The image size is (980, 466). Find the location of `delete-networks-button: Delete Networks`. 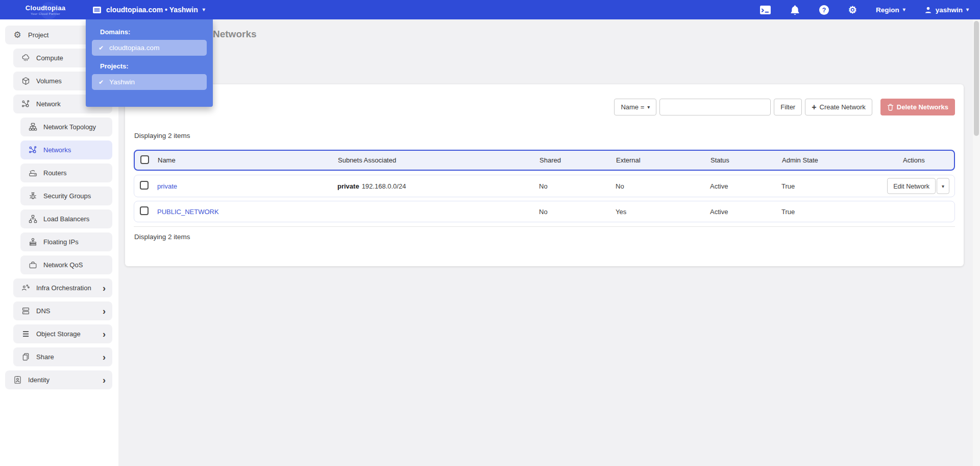

delete-networks-button: Delete Networks is located at coordinates (918, 107).